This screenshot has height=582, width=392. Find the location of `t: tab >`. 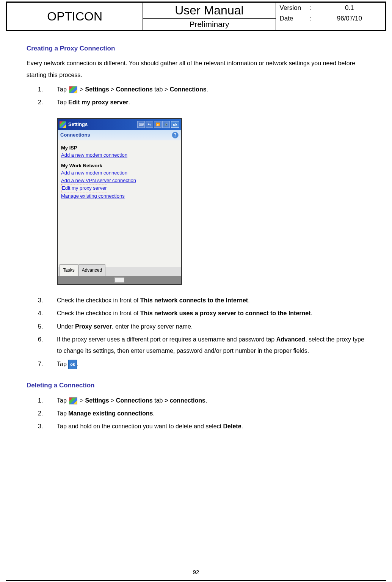

t: tab > is located at coordinates (162, 90).